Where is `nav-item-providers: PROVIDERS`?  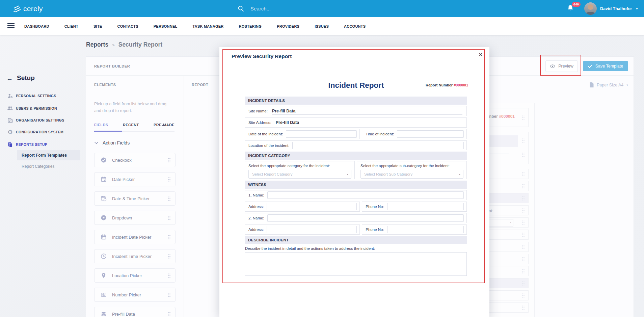
nav-item-providers: PROVIDERS is located at coordinates (288, 26).